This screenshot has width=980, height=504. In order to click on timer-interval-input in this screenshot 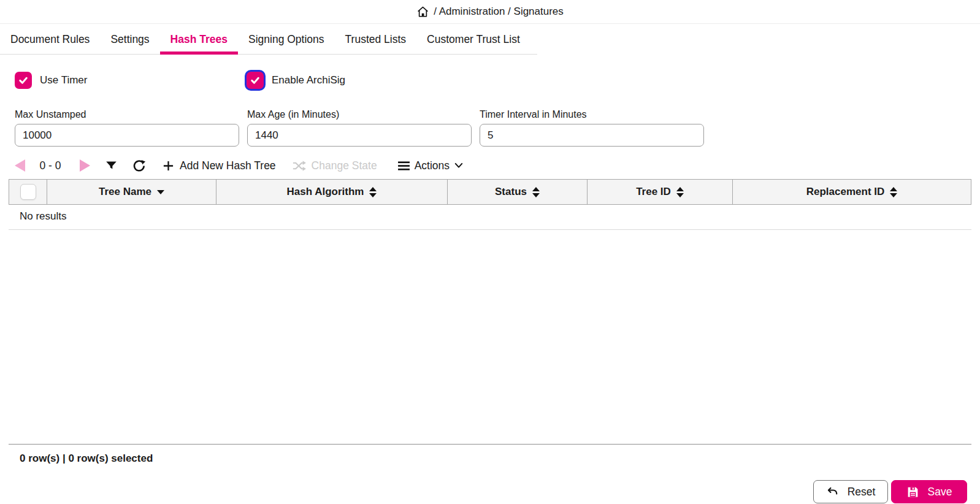, I will do `click(592, 135)`.